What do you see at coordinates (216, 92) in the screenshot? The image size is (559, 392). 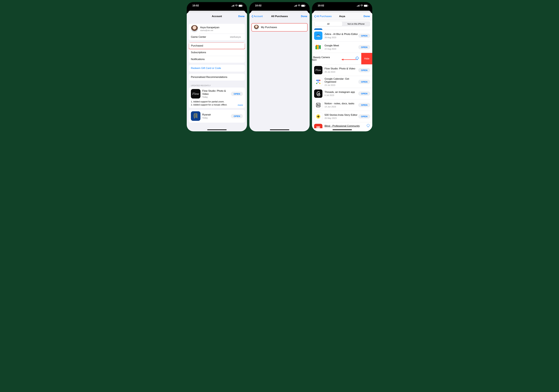 I see `update-app-name: Flow Studio: Photo & Video` at bounding box center [216, 92].